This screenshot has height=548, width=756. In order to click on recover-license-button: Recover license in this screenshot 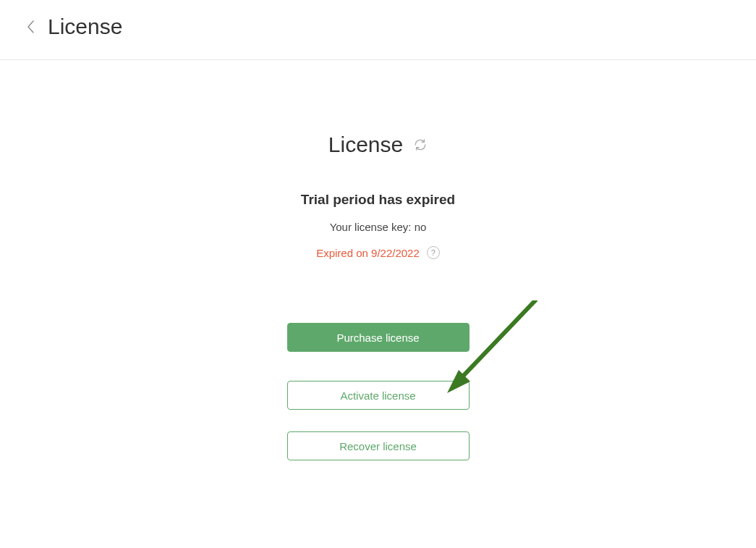, I will do `click(378, 446)`.